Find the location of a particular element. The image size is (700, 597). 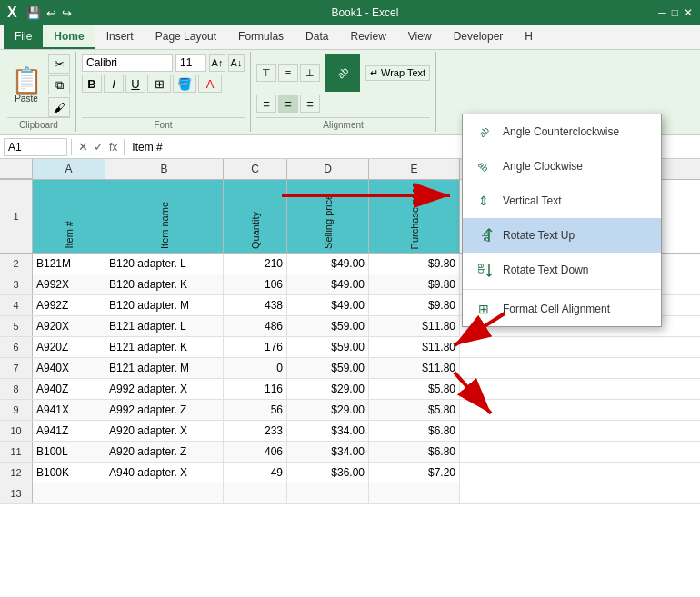

cell: 106 is located at coordinates (255, 284).